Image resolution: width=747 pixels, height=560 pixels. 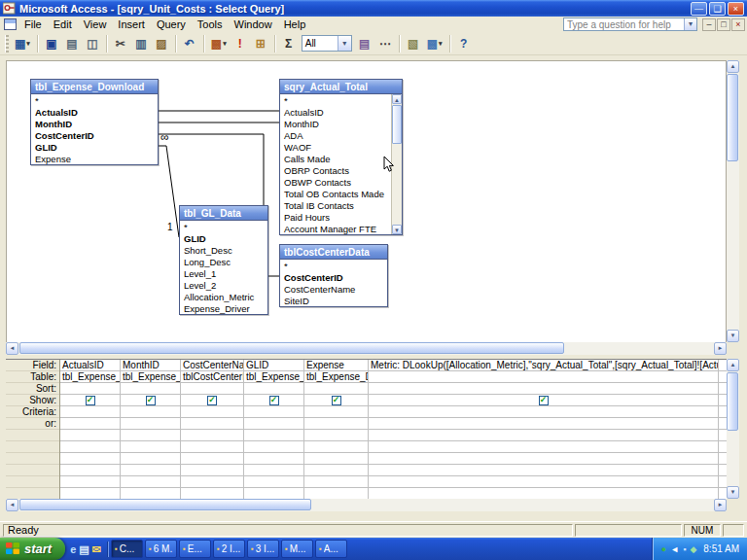 What do you see at coordinates (630, 24) in the screenshot?
I see `help-search-box: Type a question for help ▾` at bounding box center [630, 24].